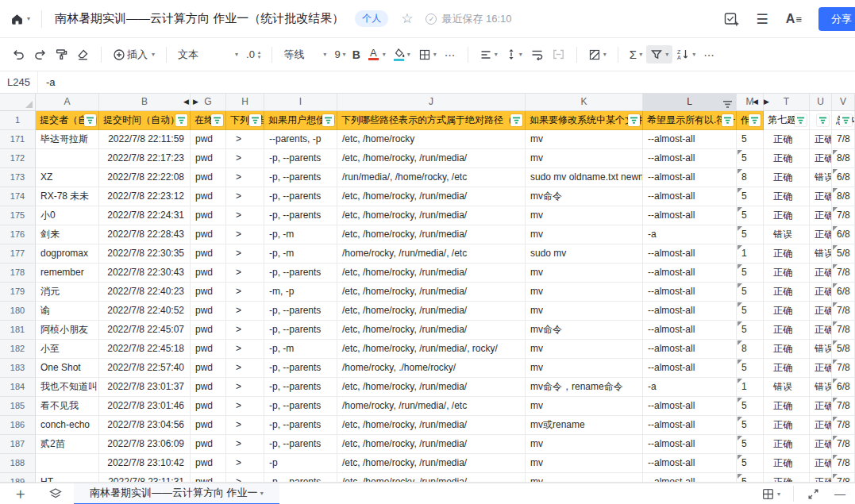 Image resolution: width=855 pixels, height=504 pixels. I want to click on cell-J179: /etc, /home/rocky, /run/media/, so click(432, 292).